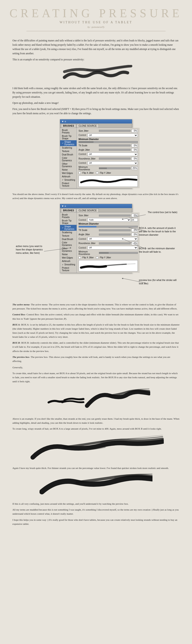 The height and width of the screenshot is (644, 192). Describe the element at coordinates (68, 269) in the screenshot. I see `ps-item-protect-tex-2: Protect Texture` at that location.